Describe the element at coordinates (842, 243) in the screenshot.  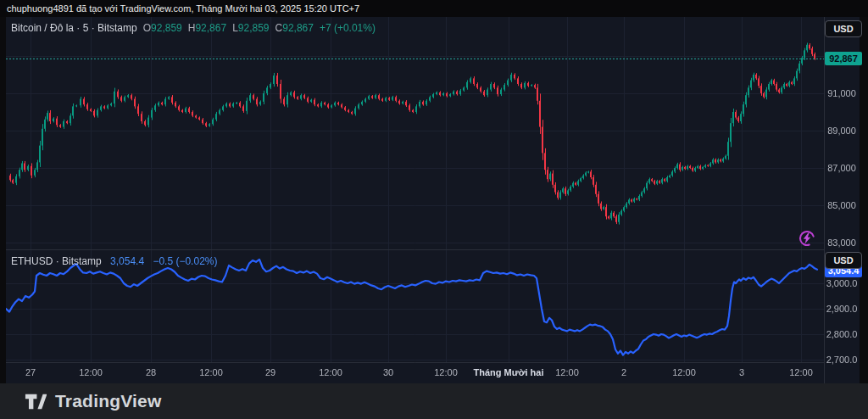
I see `price-axis-label: 83,000` at that location.